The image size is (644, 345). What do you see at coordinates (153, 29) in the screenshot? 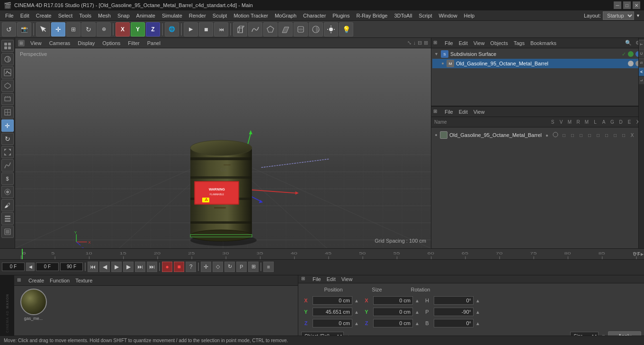
I see `z-axis-btn: Z` at bounding box center [153, 29].